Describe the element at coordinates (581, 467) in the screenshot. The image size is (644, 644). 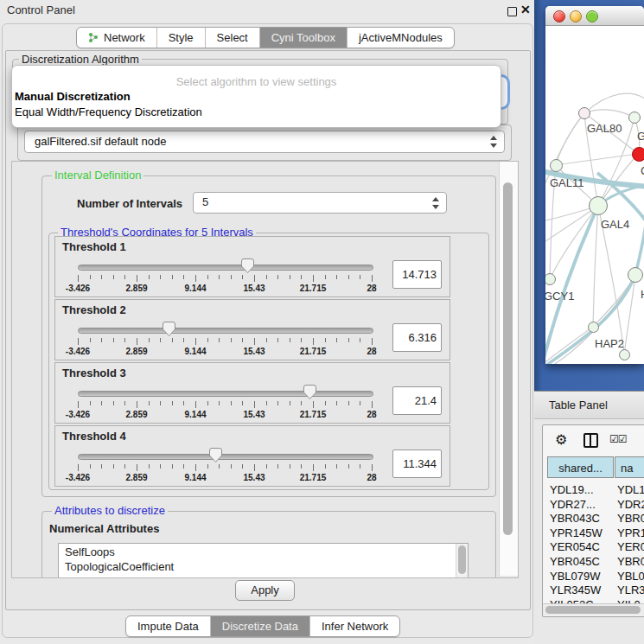
I see `column-header-shared-name: shared...` at that location.